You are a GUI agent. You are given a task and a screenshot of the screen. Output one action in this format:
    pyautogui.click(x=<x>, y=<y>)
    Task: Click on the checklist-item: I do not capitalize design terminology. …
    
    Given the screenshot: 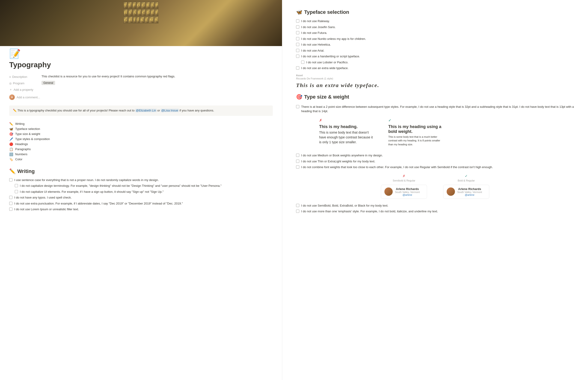 What is the action you would take?
    pyautogui.click(x=141, y=186)
    